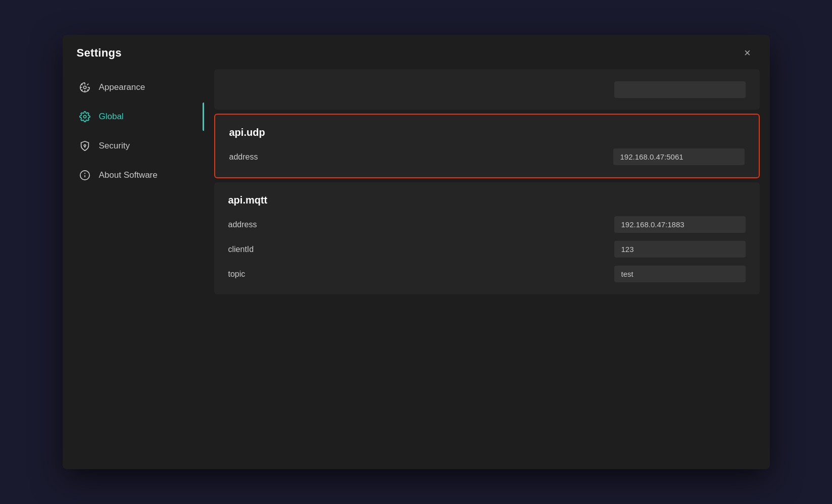  Describe the element at coordinates (133, 175) in the screenshot. I see `sidebar-item-about: About Software` at that location.